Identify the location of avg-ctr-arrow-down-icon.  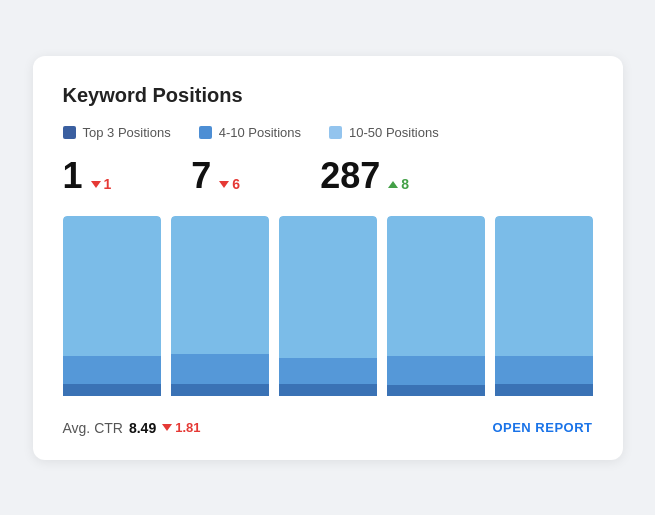
(167, 428).